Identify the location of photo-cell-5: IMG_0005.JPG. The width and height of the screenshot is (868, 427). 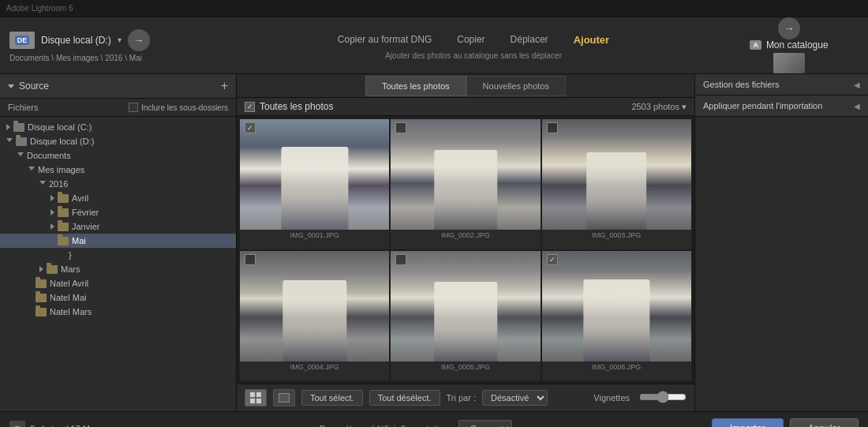
(466, 316).